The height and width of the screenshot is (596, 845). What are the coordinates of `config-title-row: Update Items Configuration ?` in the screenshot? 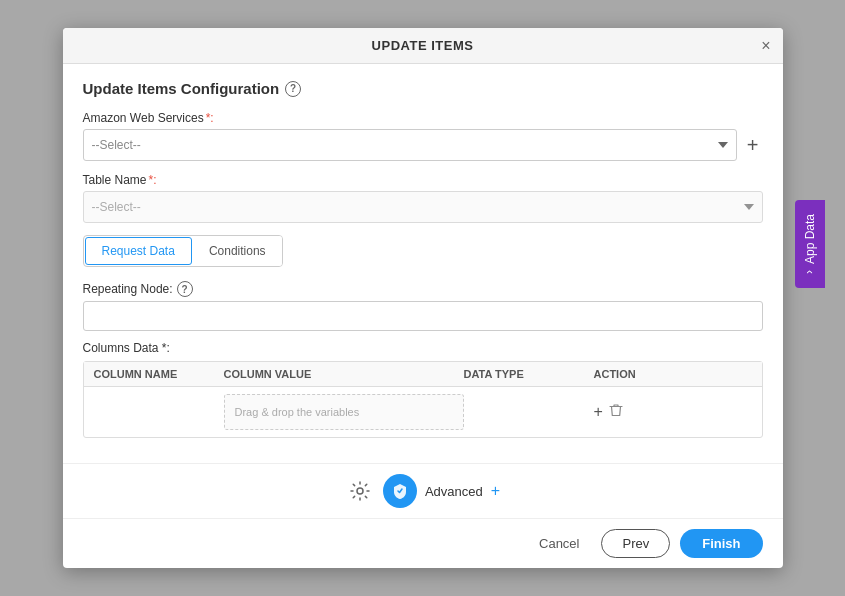 It's located at (423, 88).